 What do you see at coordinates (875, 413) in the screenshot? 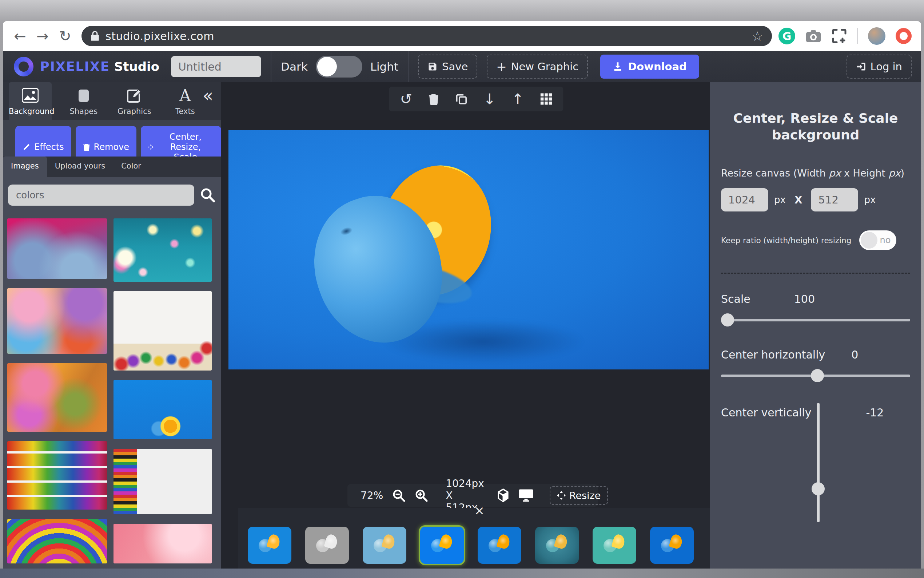
I see `center-vertically-value: -12` at bounding box center [875, 413].